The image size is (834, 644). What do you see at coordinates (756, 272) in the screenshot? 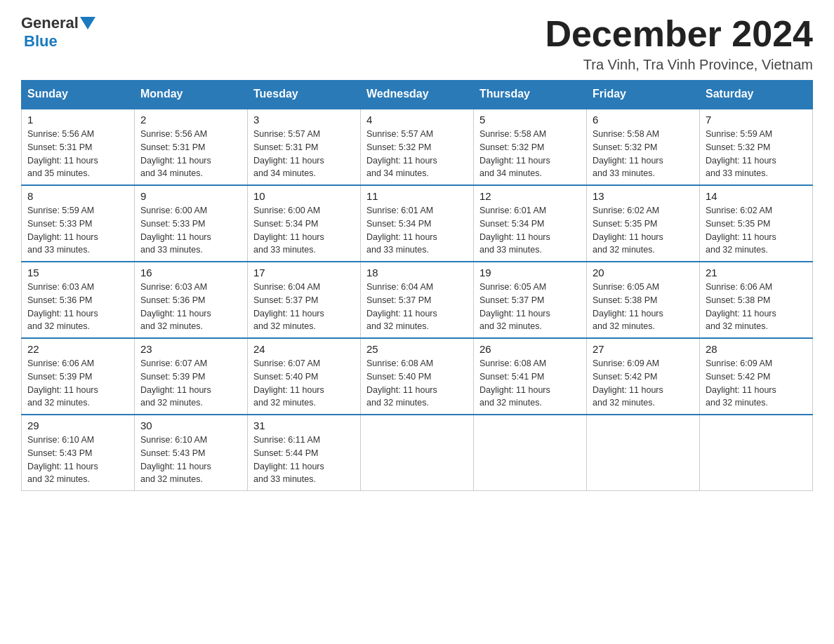
I see `day-number: 21` at bounding box center [756, 272].